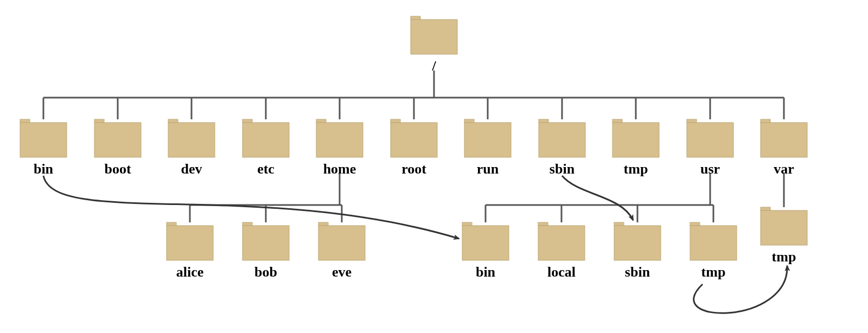 Image resolution: width=868 pixels, height=333 pixels. Describe the element at coordinates (414, 148) in the screenshot. I see `folder-root: root` at that location.